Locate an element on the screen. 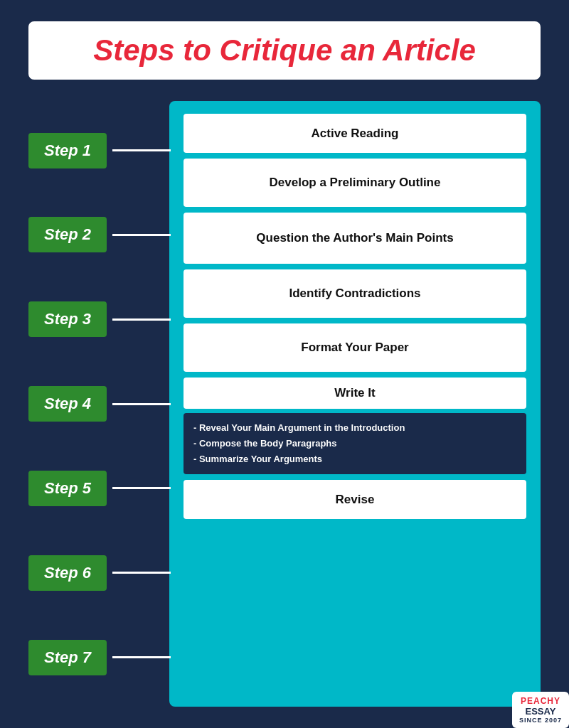  step-row-5: Step 5 is located at coordinates (100, 488).